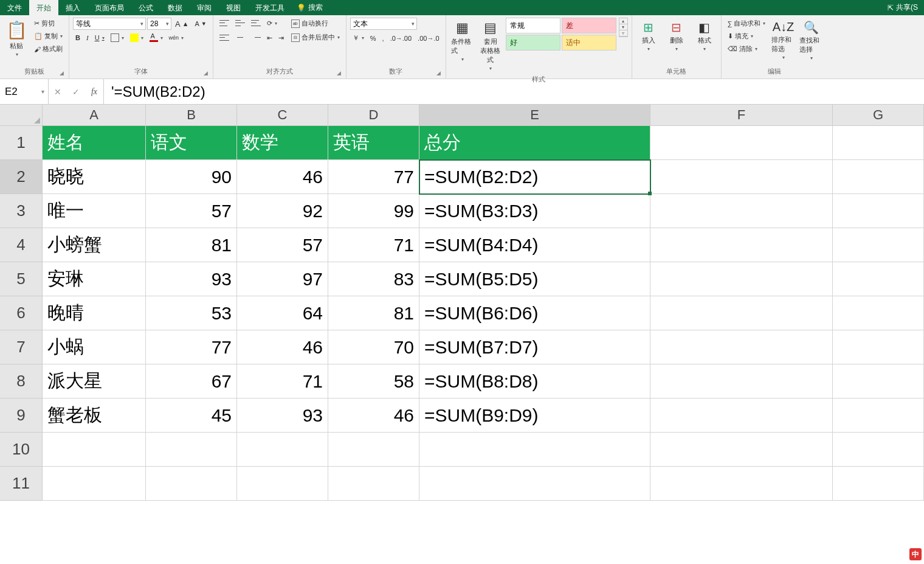 This screenshot has width=924, height=564. What do you see at coordinates (109, 7) in the screenshot?
I see `tab-page-layout: 页面布局` at bounding box center [109, 7].